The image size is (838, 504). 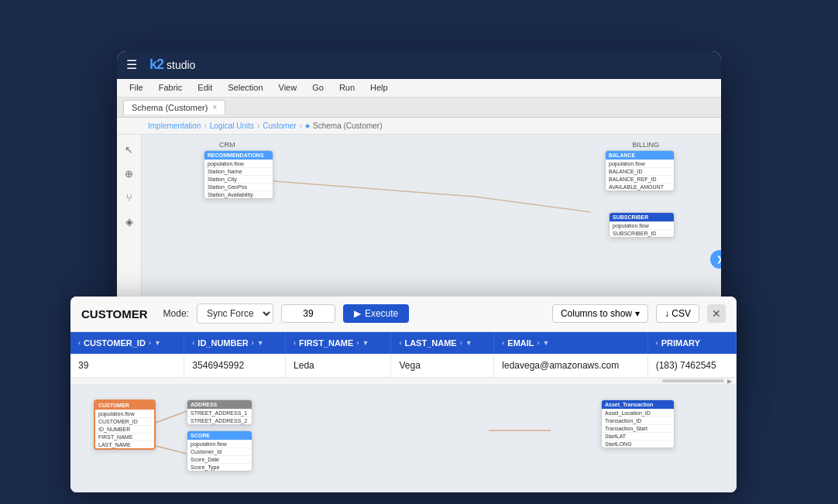 What do you see at coordinates (638, 420) in the screenshot?
I see `asset-field-2: Transaction_ID` at bounding box center [638, 420].